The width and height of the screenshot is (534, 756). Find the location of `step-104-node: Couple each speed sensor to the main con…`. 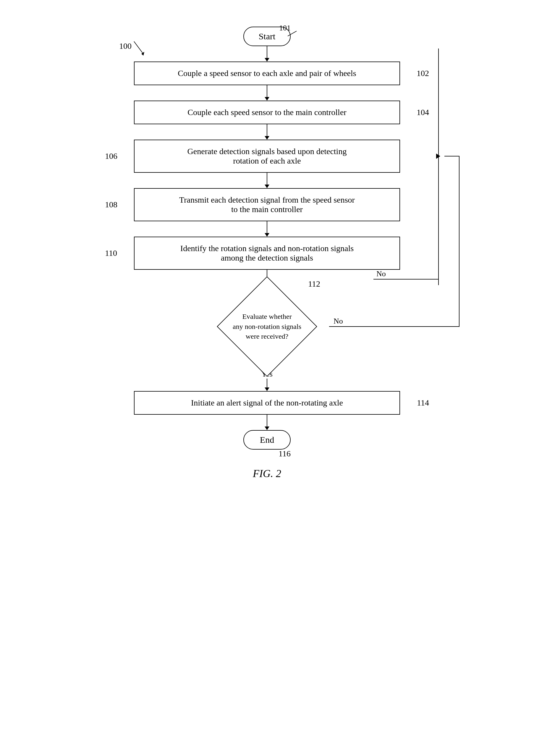

step-104-node: Couple each speed sensor to the main con… is located at coordinates (267, 112).